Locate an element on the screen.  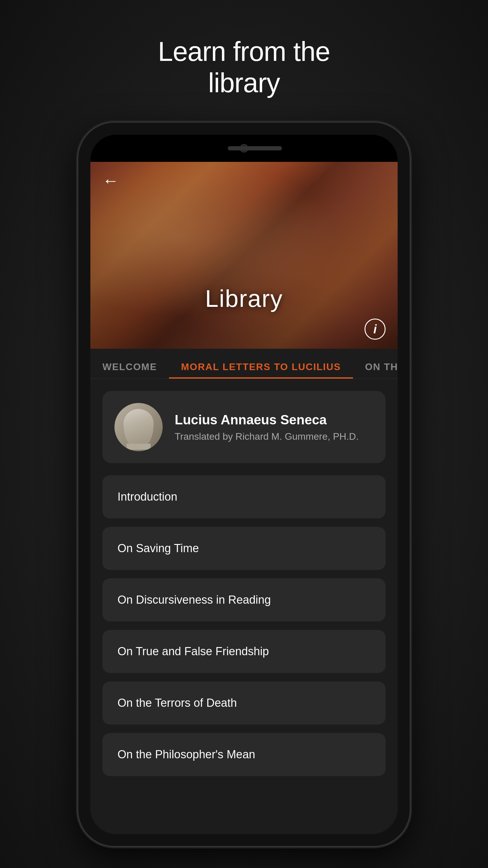
chapter-item-friendship: On True and False Friendship is located at coordinates (244, 651).